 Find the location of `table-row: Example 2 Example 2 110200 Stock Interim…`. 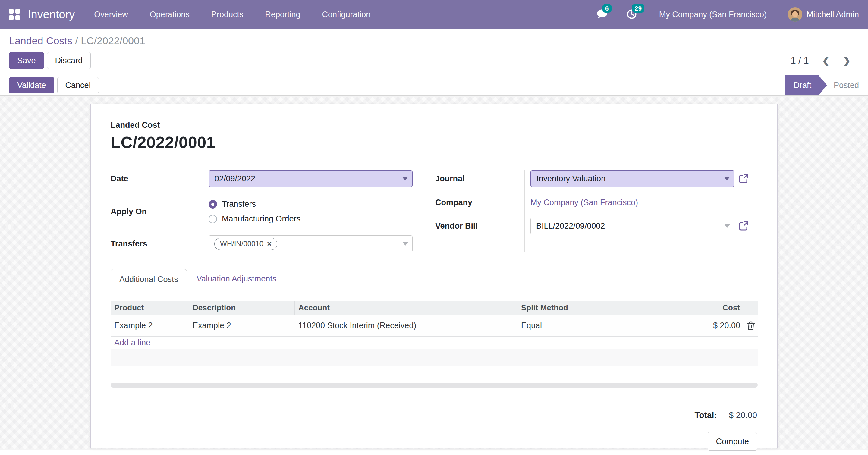

table-row: Example 2 Example 2 110200 Stock Interim… is located at coordinates (434, 326).